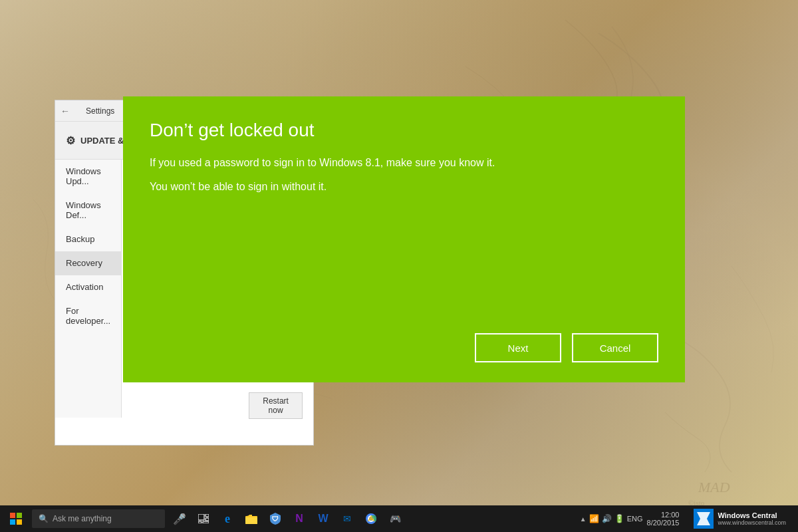 Image resolution: width=798 pixels, height=532 pixels. Describe the element at coordinates (399, 519) in the screenshot. I see `taskbar: 🔍 Ask me anything 🎤 e` at that location.